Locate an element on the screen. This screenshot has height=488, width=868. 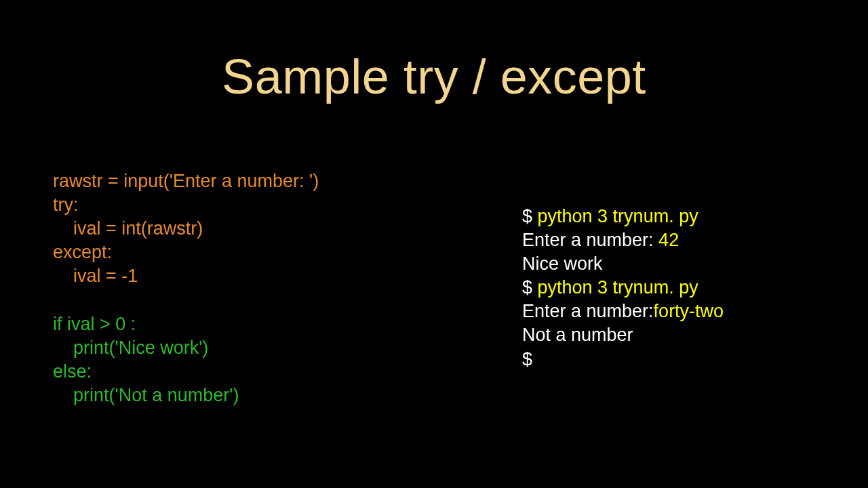
code-line-9: else: is located at coordinates (72, 371).